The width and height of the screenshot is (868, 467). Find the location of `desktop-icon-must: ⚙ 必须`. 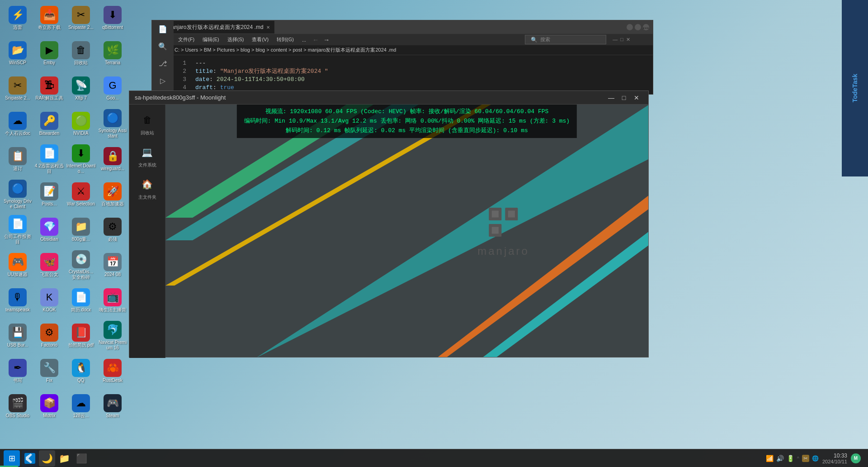

desktop-icon-must: ⚙ 必须 is located at coordinates (113, 230).